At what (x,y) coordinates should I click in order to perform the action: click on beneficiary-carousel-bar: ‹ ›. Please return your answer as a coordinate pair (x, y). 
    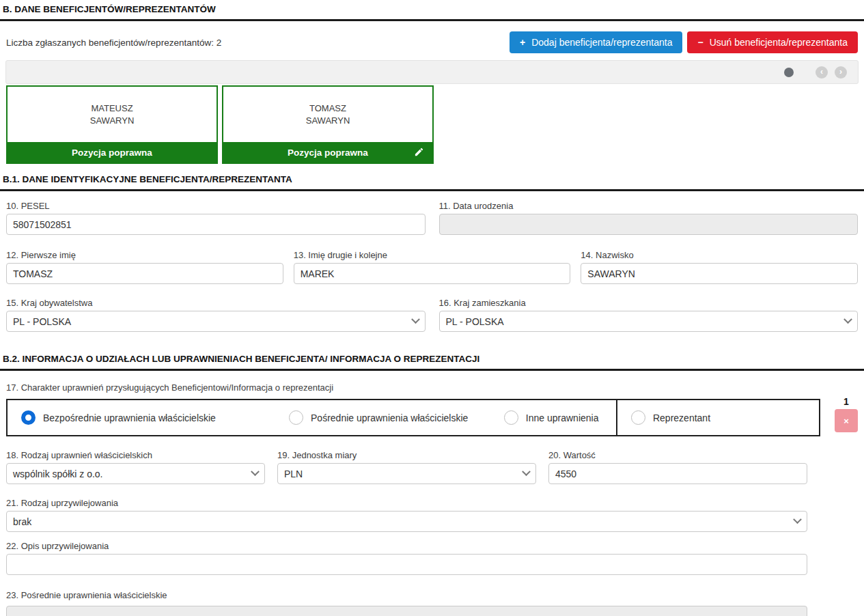
    Looking at the image, I should click on (432, 72).